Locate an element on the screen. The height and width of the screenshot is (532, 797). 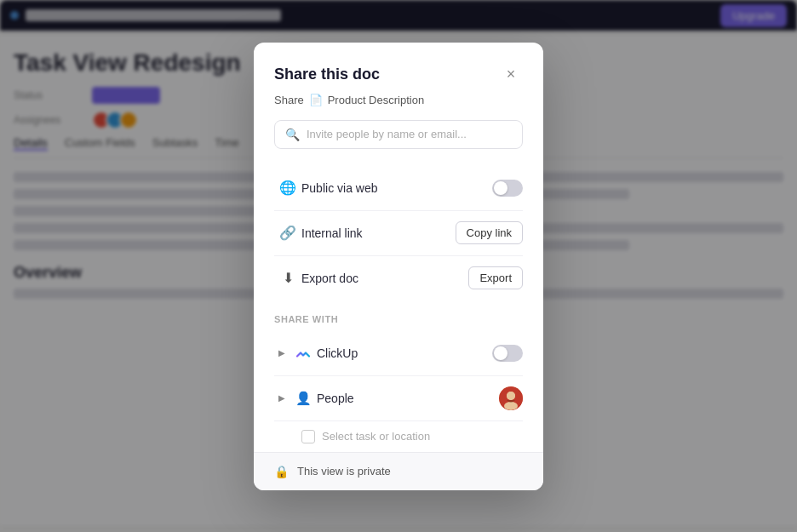
export-button: Export is located at coordinates (496, 277).